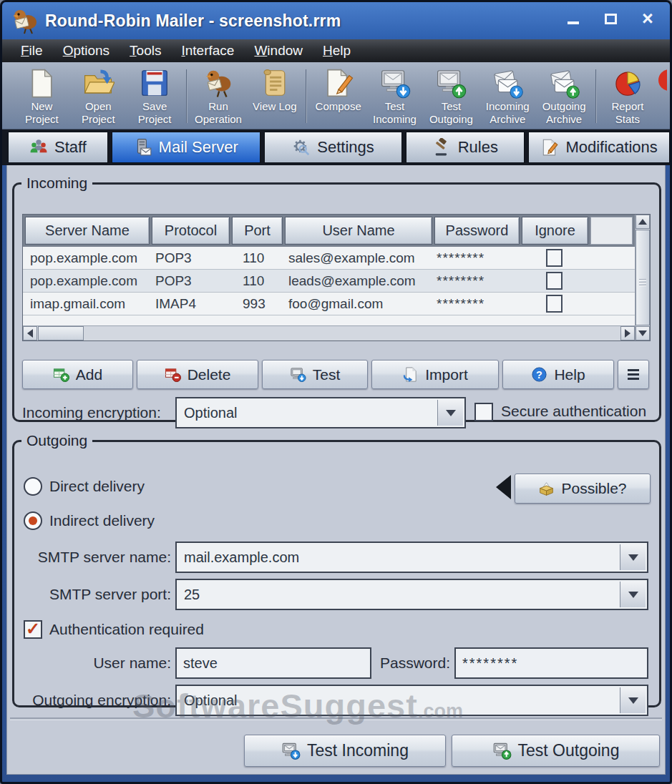 The width and height of the screenshot is (672, 784). Describe the element at coordinates (278, 51) in the screenshot. I see `menu-window: Window` at that location.